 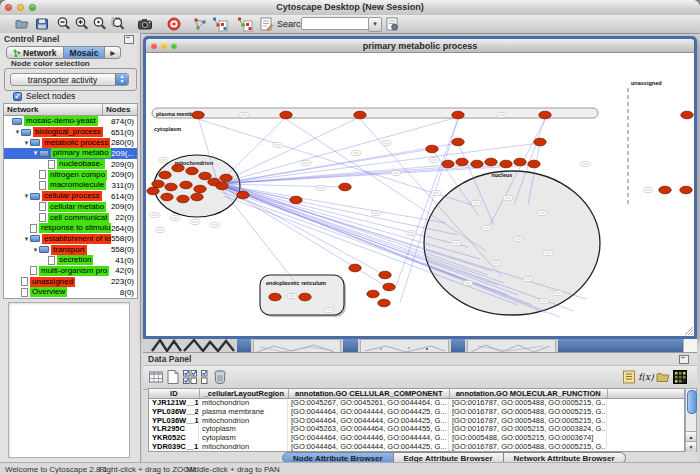 I want to click on node-color-dropdown: transporter activity ▲▼, so click(x=70, y=80).